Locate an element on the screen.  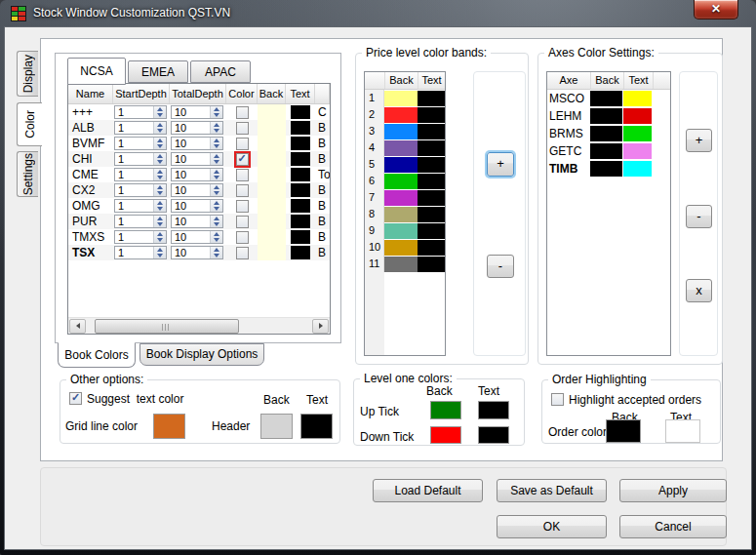
ok-button: OK is located at coordinates (552, 527).